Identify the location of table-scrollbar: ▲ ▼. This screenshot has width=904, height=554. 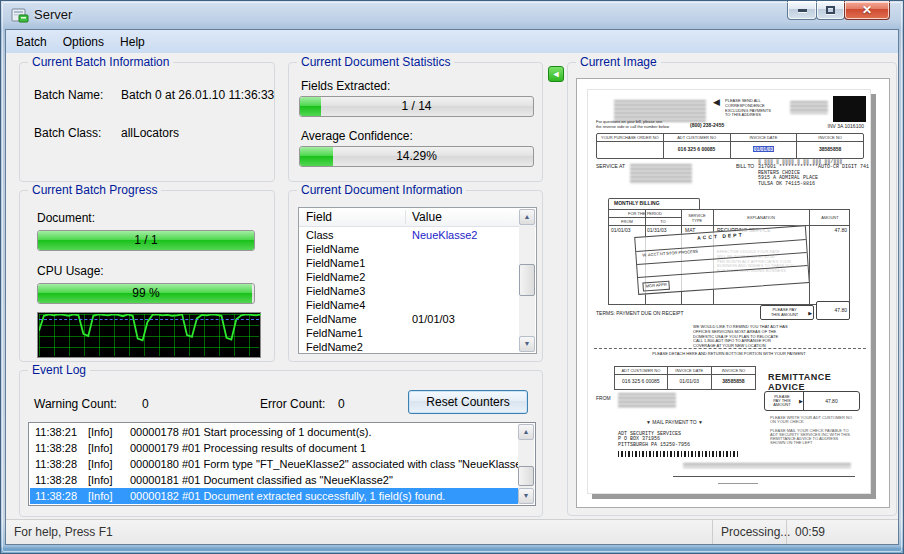
(527, 280).